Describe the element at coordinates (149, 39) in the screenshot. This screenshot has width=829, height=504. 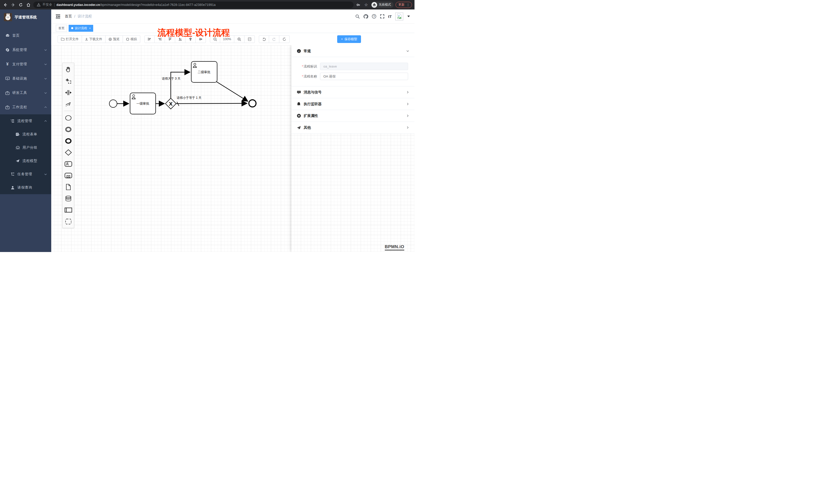
I see `align-left-icon` at that location.